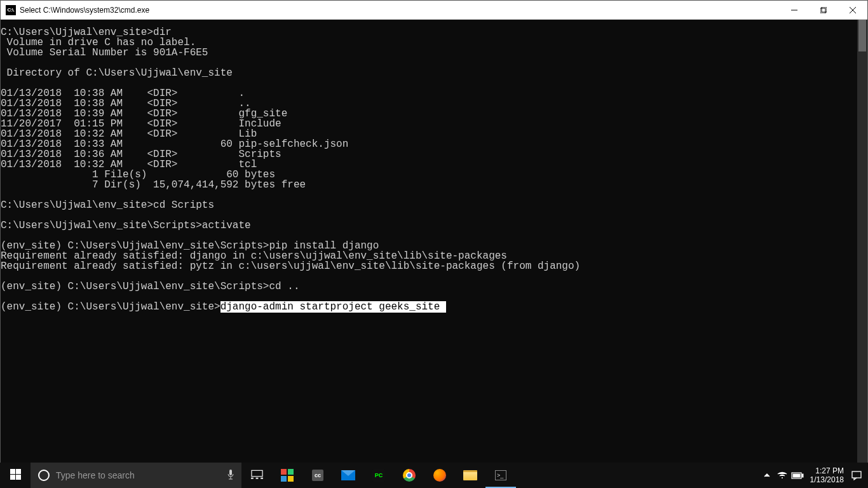  What do you see at coordinates (318, 475) in the screenshot?
I see `store-icon: cc` at bounding box center [318, 475].